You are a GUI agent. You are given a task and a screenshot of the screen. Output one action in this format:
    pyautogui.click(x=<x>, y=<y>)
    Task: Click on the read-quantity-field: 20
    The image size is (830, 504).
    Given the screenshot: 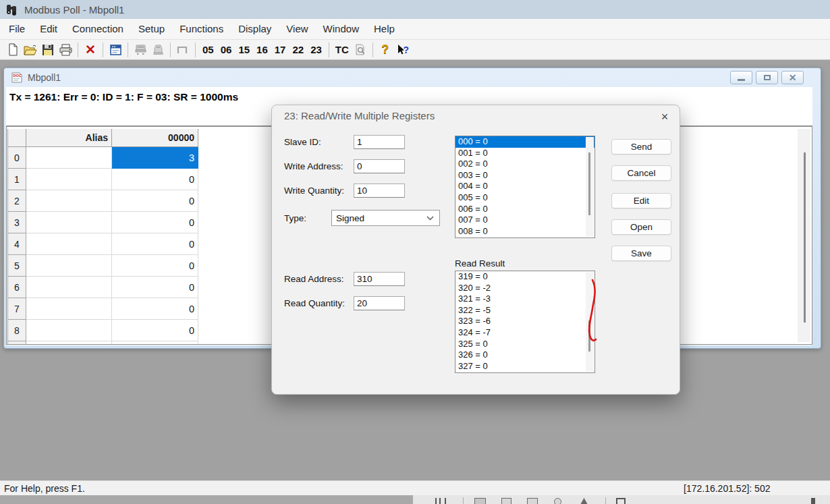 What is the action you would take?
    pyautogui.click(x=379, y=304)
    